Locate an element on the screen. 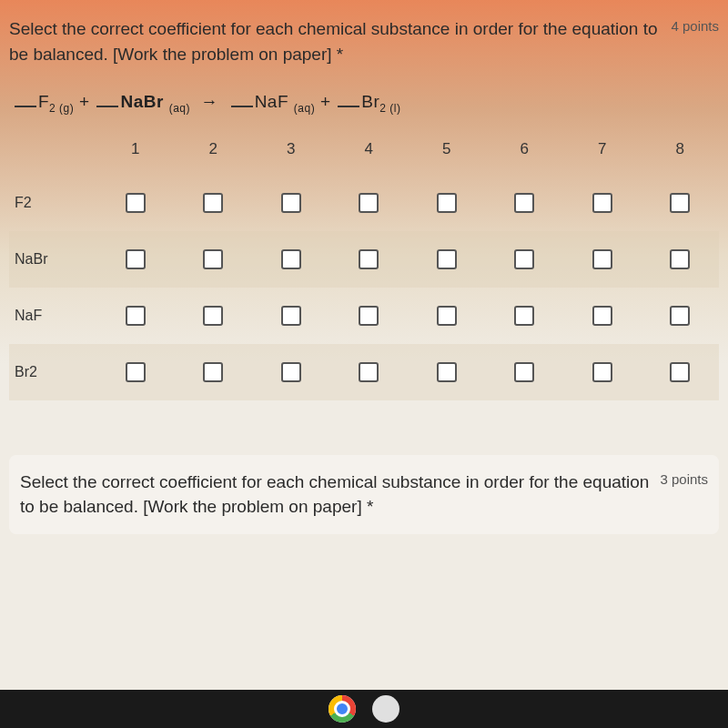 The image size is (728, 728). grid-row-f2: F2 is located at coordinates (364, 203).